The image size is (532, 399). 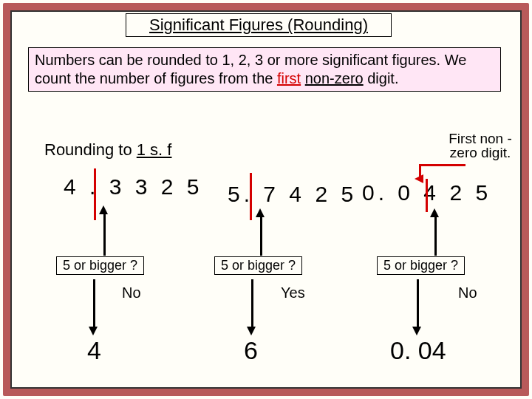 I want to click on intro-box: Numbers can be rounded to 1, 2, 3 or mor…, so click(x=265, y=69).